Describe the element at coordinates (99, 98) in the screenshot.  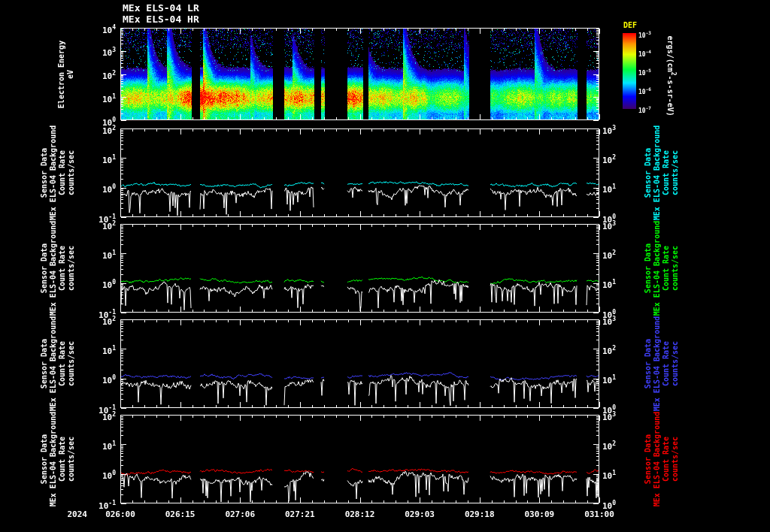
I see `spectrogram-y-tick-label: 101` at that location.